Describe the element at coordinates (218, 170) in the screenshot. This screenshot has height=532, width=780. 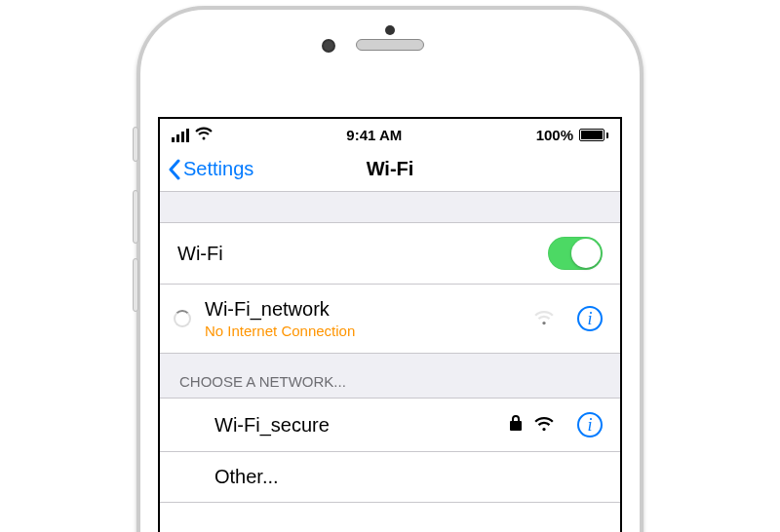
I see `back-label: Settings` at that location.